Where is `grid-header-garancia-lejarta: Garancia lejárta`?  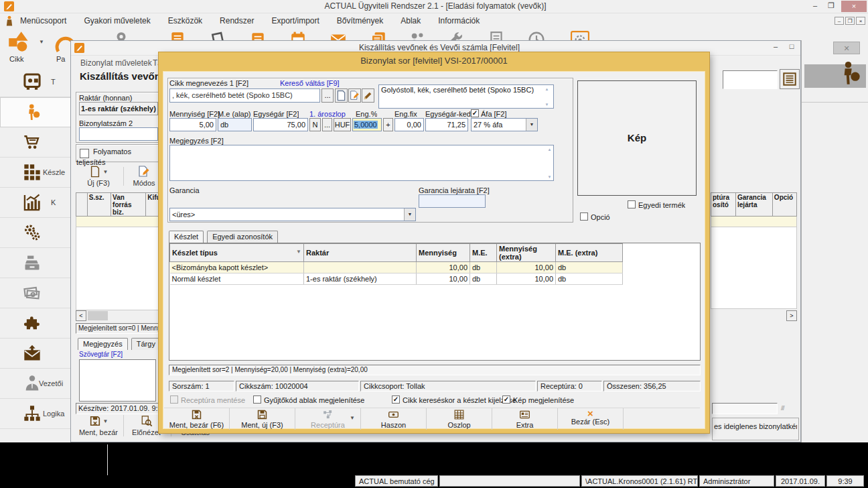 grid-header-garancia-lejarta: Garancia lejárta is located at coordinates (754, 204).